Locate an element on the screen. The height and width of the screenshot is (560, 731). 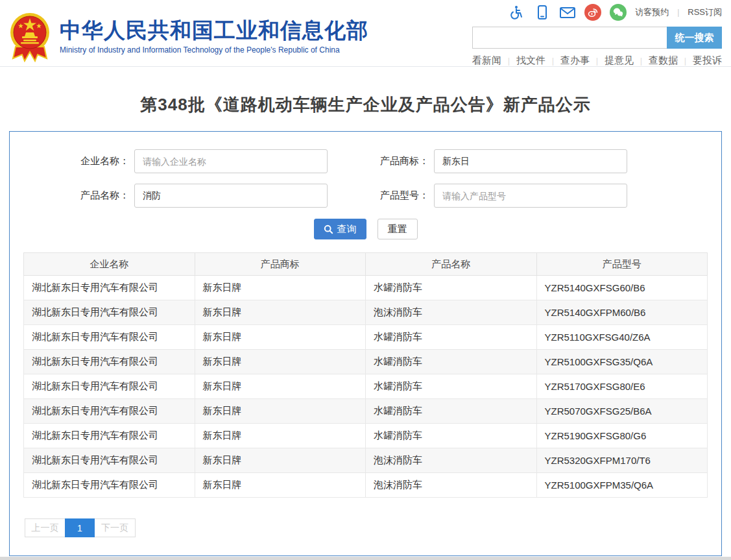
accessibility-icon is located at coordinates (517, 12).